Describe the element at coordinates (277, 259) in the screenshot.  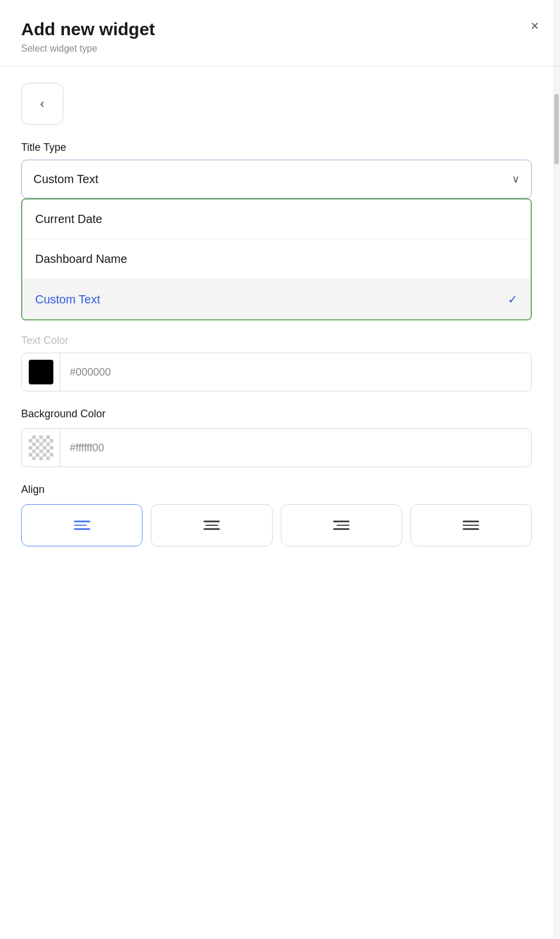
I see `dropdown-item-dashboard-name: Dashboard Name` at that location.